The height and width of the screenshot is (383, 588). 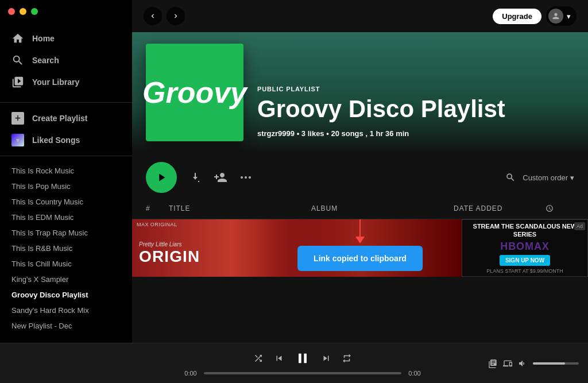 I want to click on controls-bar: Custom order ▾, so click(x=360, y=177).